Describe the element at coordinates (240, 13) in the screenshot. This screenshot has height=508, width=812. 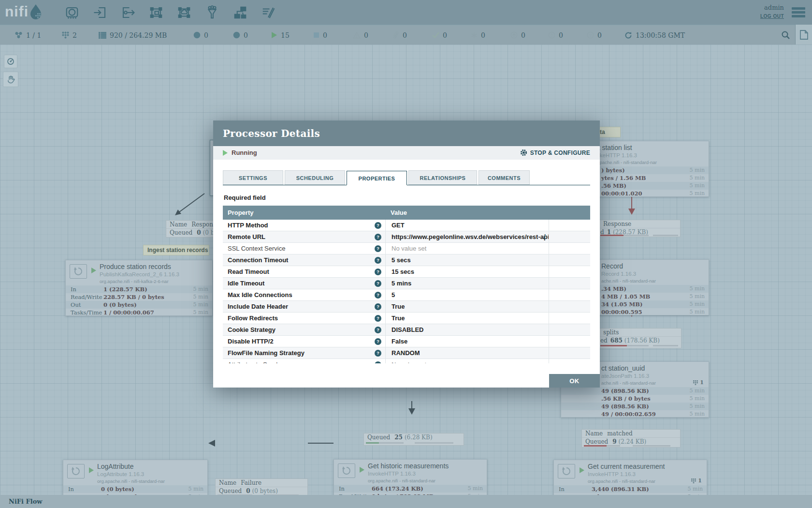
I see `template-icon` at that location.